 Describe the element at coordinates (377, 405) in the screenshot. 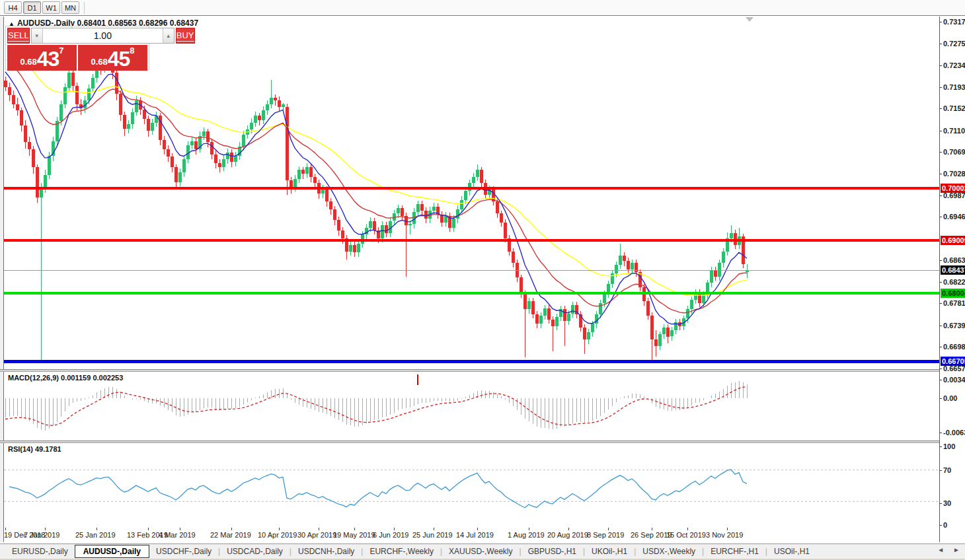

I see `macd-histogram` at that location.